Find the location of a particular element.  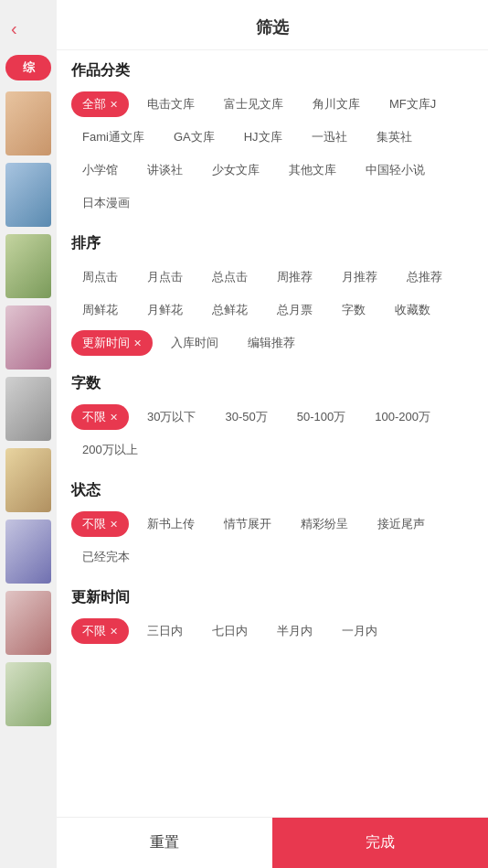

wordcount-tags: 不限 ✕ 30万以下 30-50万 50-100万 100-200万 200万以… is located at coordinates (272, 434).